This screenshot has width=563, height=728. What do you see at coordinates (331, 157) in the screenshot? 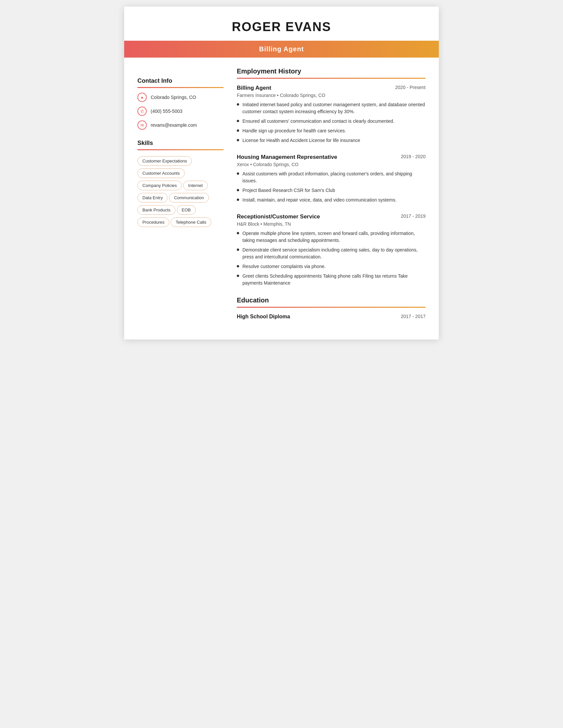
I see `job-header: Housing Management Representative2019 - …` at bounding box center [331, 157].